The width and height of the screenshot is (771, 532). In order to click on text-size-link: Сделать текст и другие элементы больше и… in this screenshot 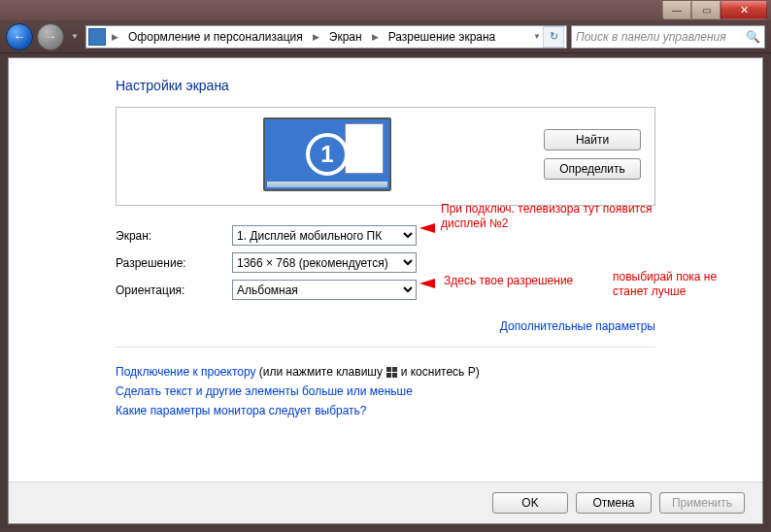, I will do `click(264, 391)`.